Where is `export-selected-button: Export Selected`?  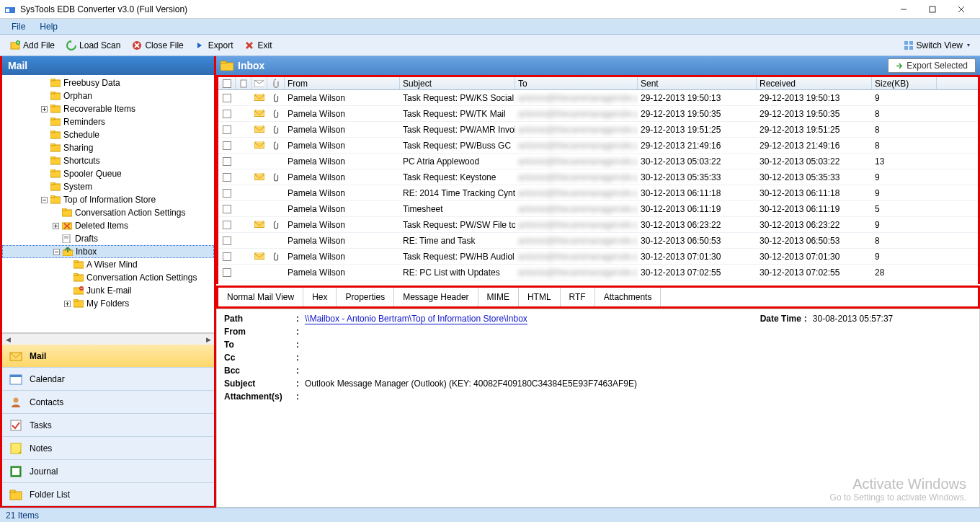
export-selected-button: Export Selected is located at coordinates (932, 66).